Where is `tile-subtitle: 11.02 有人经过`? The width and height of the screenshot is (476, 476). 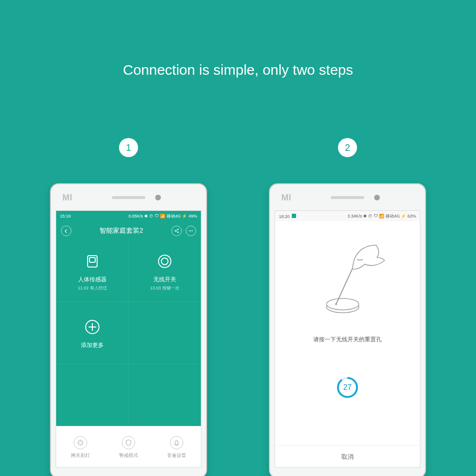 tile-subtitle: 11.02 有人经过 is located at coordinates (92, 288).